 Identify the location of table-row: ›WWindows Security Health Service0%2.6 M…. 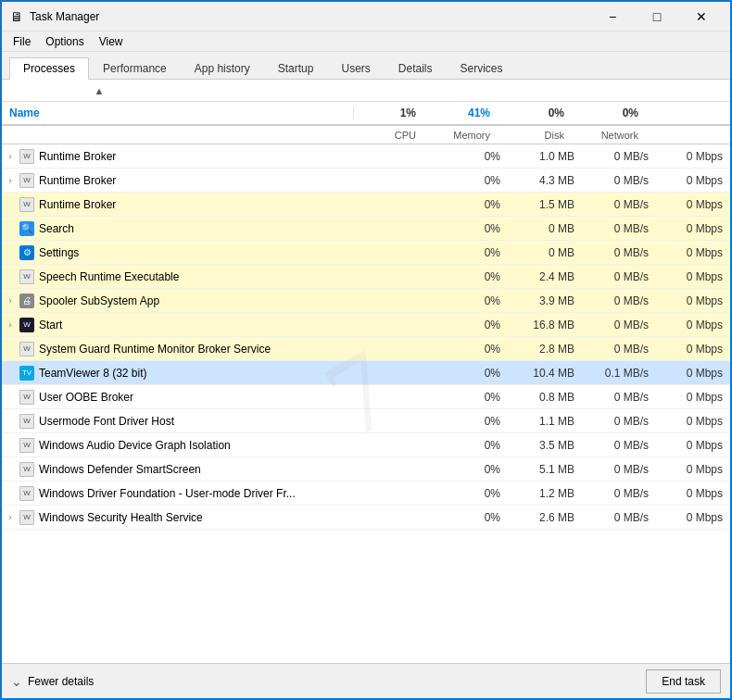
(366, 518).